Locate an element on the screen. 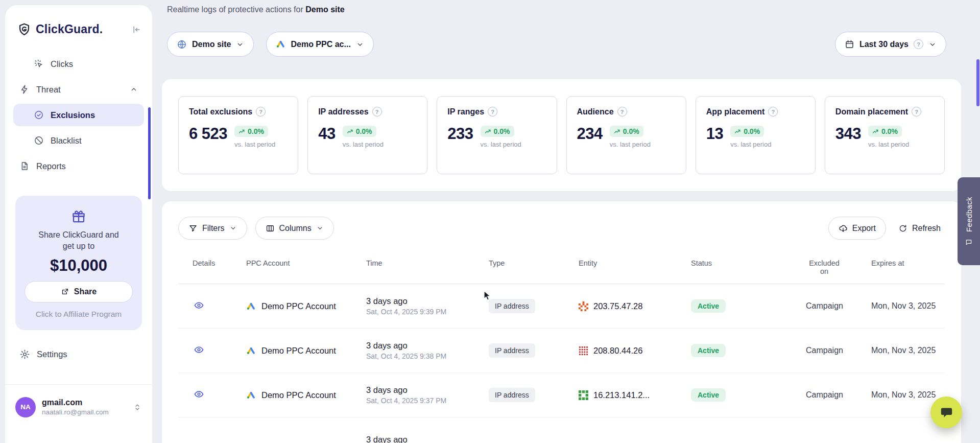 Image resolution: width=980 pixels, height=443 pixels. share-button: Share is located at coordinates (79, 292).